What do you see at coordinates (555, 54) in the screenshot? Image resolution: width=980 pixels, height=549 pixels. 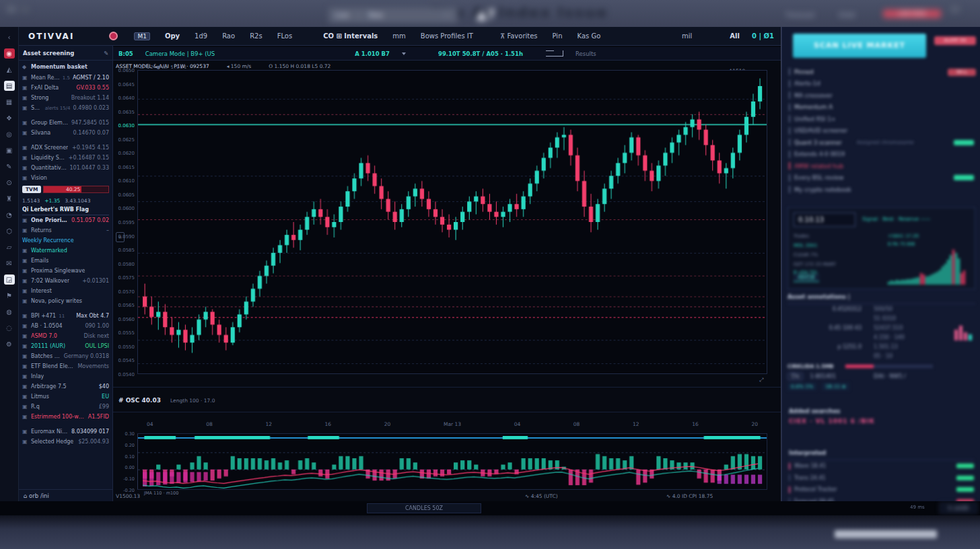 I see `step-line-icon` at bounding box center [555, 54].